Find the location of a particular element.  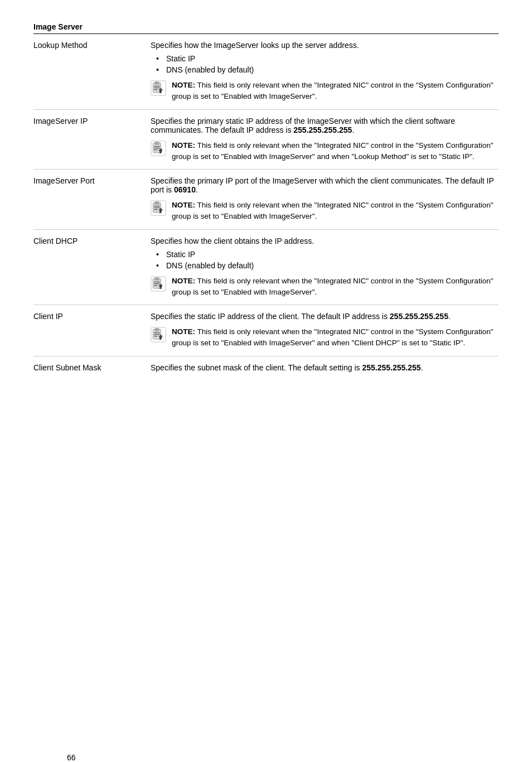

row-content: Specifies the static IP address of the c… is located at coordinates (322, 331).